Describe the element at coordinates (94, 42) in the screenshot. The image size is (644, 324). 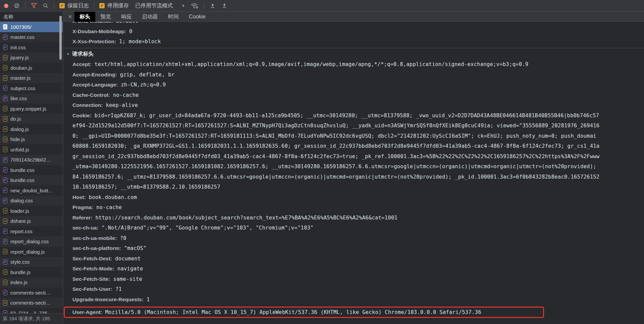
I see `header-name: X-Xss-Protection:` at that location.